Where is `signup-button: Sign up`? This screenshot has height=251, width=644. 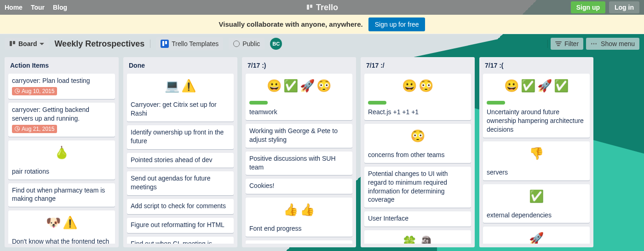 signup-button: Sign up is located at coordinates (588, 7).